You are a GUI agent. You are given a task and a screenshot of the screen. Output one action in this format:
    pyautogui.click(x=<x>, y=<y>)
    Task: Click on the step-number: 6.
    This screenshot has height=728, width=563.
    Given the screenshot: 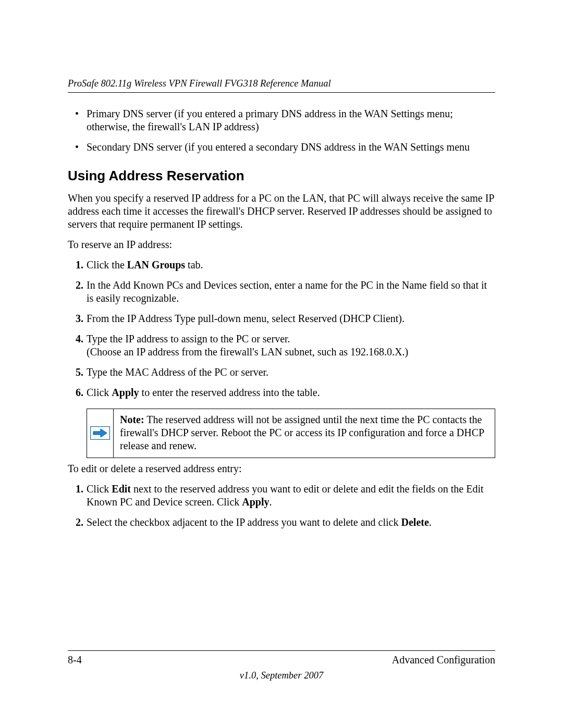 What is the action you would take?
    pyautogui.click(x=76, y=393)
    